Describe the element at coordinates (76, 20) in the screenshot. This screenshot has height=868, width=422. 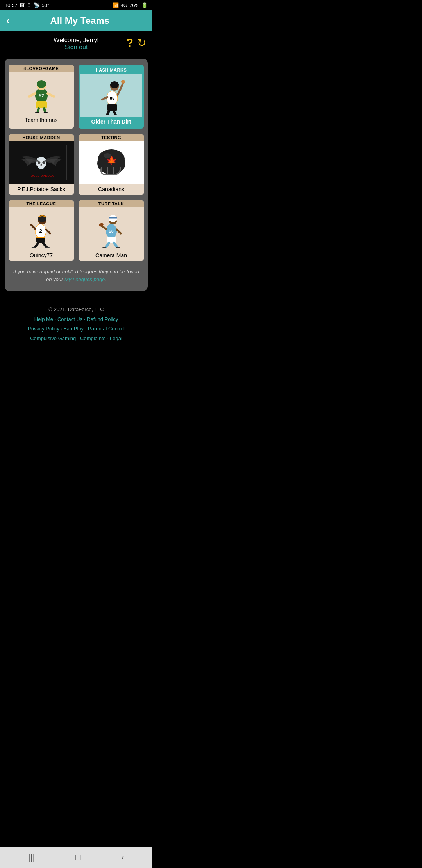
I see `header: ‹ All My Teams` at that location.